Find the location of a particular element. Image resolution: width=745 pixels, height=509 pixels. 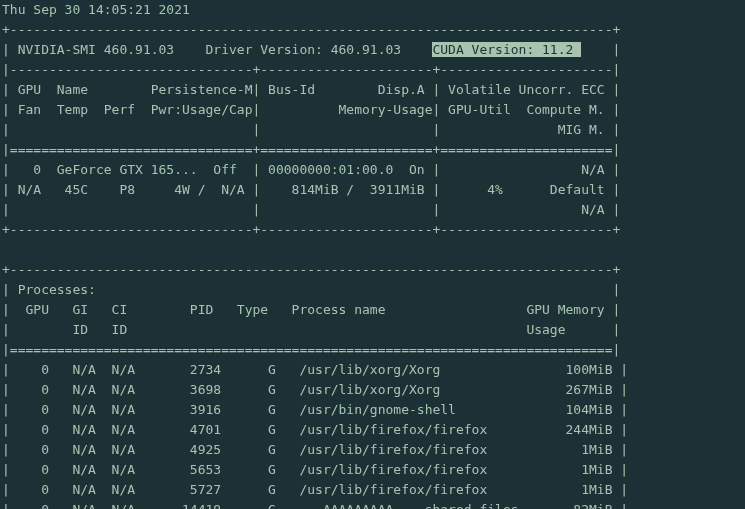

cuda-version: CUDA Version: 11.2 is located at coordinates (506, 50).